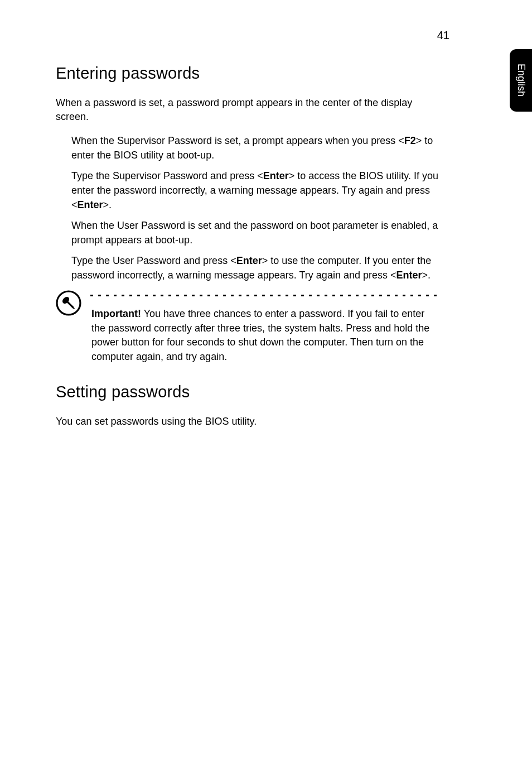 The width and height of the screenshot is (532, 764). What do you see at coordinates (248, 392) in the screenshot?
I see `section-heading-setting: Setting passwords` at bounding box center [248, 392].